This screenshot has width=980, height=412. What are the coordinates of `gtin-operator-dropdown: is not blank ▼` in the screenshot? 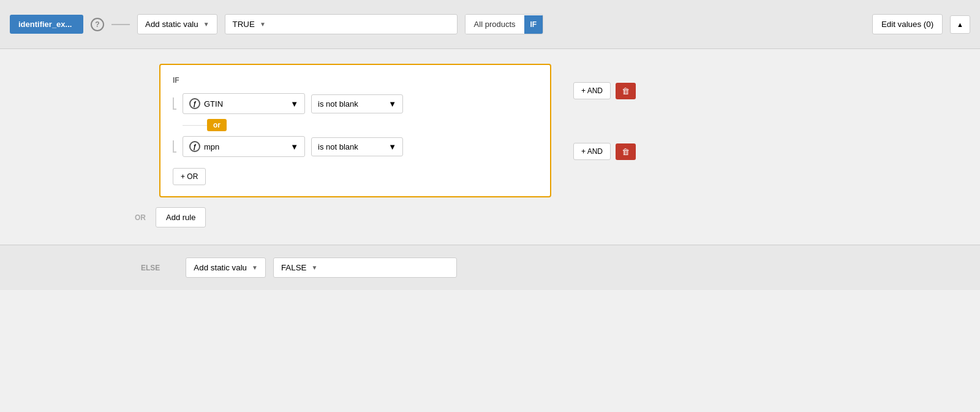 It's located at (357, 104).